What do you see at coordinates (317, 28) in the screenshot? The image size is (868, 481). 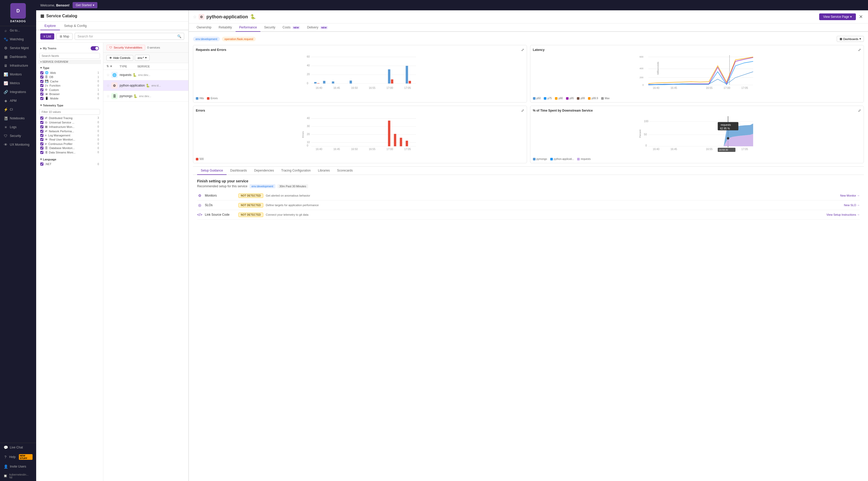 I see `tab-delivery: Delivery NEW` at bounding box center [317, 28].